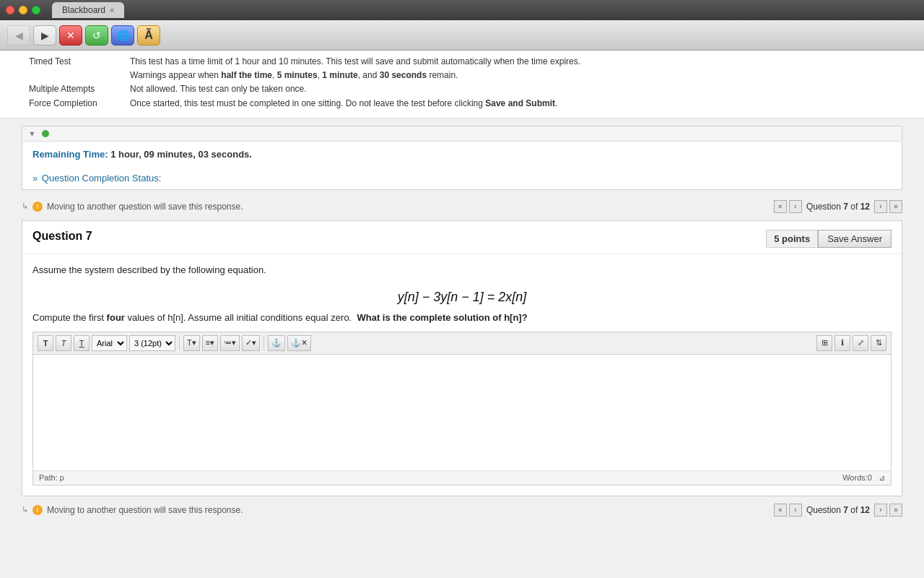 This screenshot has width=924, height=578. Describe the element at coordinates (144, 207) in the screenshot. I see `nav-warning-text-top: Moving to another question will save thi…` at that location.